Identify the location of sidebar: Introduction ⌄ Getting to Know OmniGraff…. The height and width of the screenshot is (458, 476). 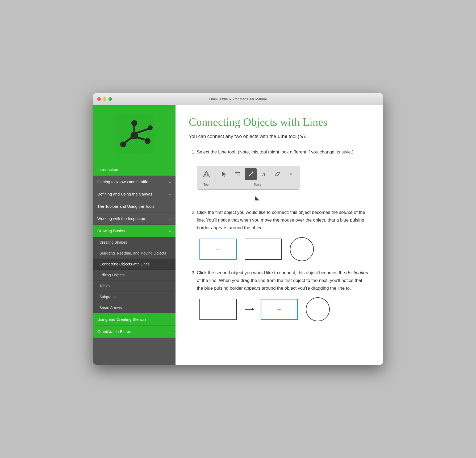
(134, 235).